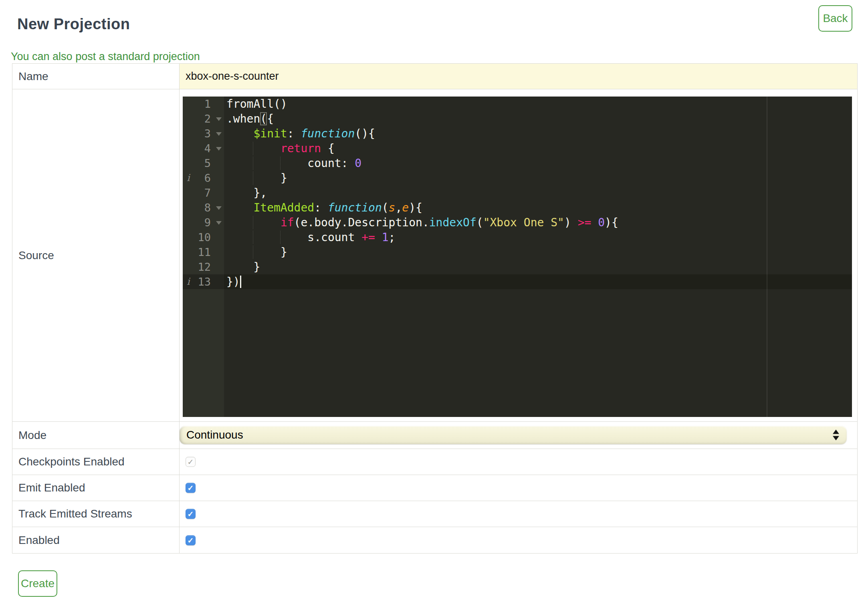  I want to click on checkpoints-enabled-checkbox: ✓, so click(191, 462).